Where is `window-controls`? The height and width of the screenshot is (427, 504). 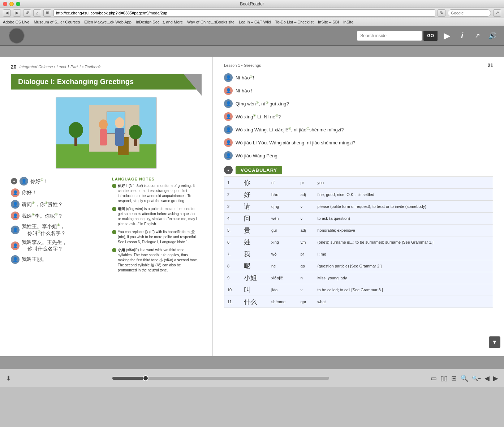
window-controls is located at coordinates (12, 4).